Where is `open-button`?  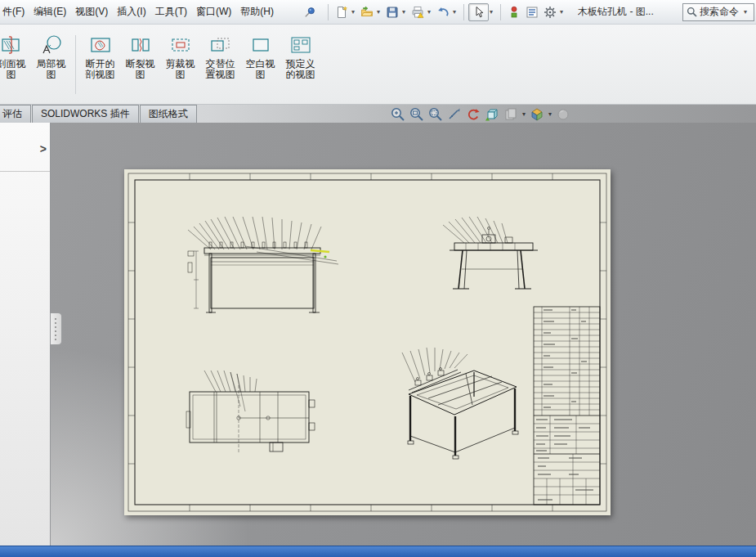
open-button is located at coordinates (367, 12).